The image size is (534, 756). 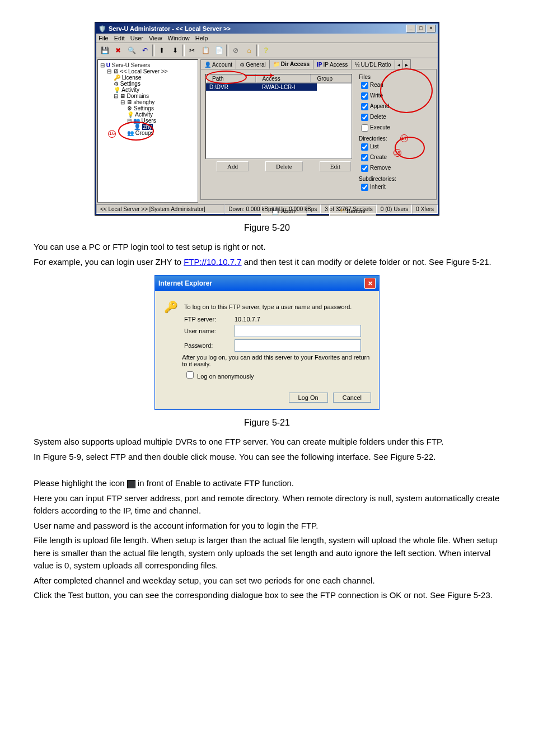 I want to click on tab-scroll-left: ◂, so click(x=399, y=64).